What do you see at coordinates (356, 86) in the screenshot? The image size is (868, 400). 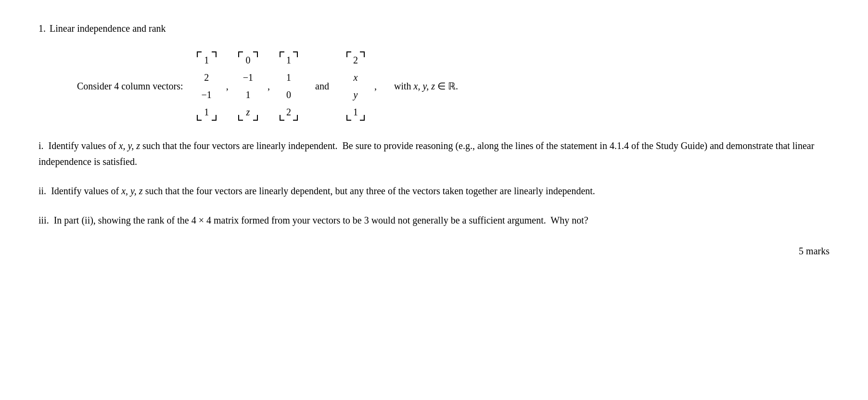 I see `vector-4-entries: 2 x y 1` at bounding box center [356, 86].